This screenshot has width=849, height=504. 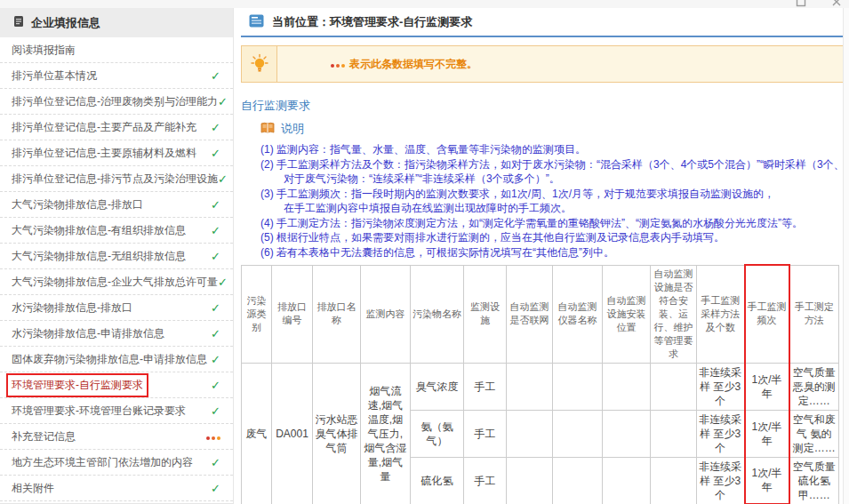 I want to click on breadcrumb-bar: 当前位置：环境管理要求-自行监测要求, so click(x=542, y=23).